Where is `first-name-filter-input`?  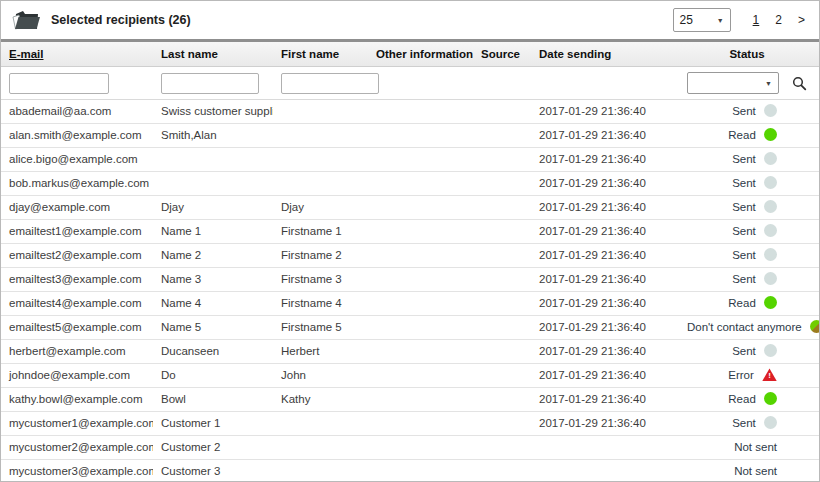 first-name-filter-input is located at coordinates (330, 84).